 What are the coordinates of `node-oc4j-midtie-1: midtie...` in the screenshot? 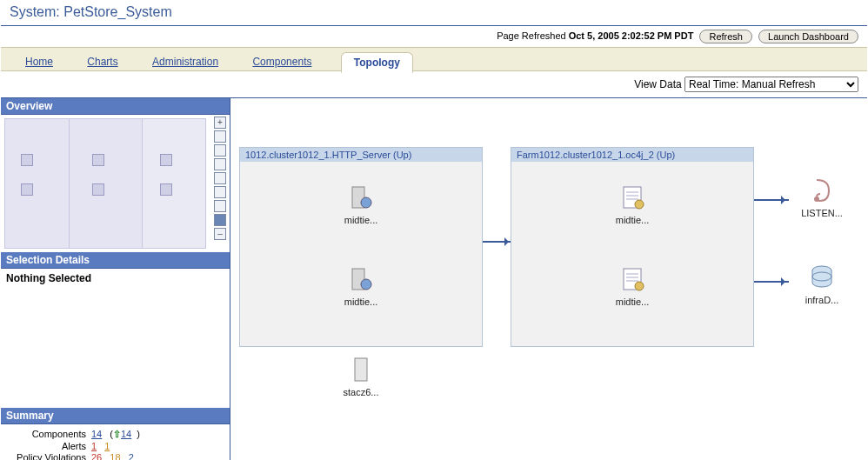 It's located at (632, 204).